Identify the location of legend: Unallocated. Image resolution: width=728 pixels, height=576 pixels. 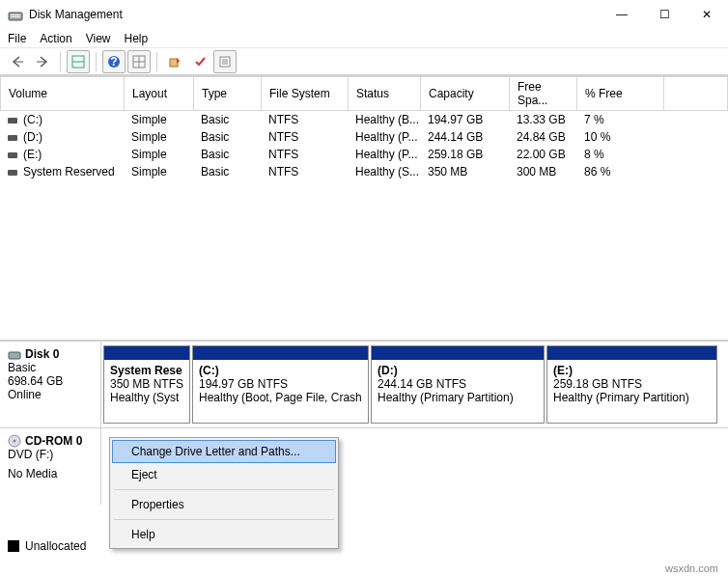
(46, 546).